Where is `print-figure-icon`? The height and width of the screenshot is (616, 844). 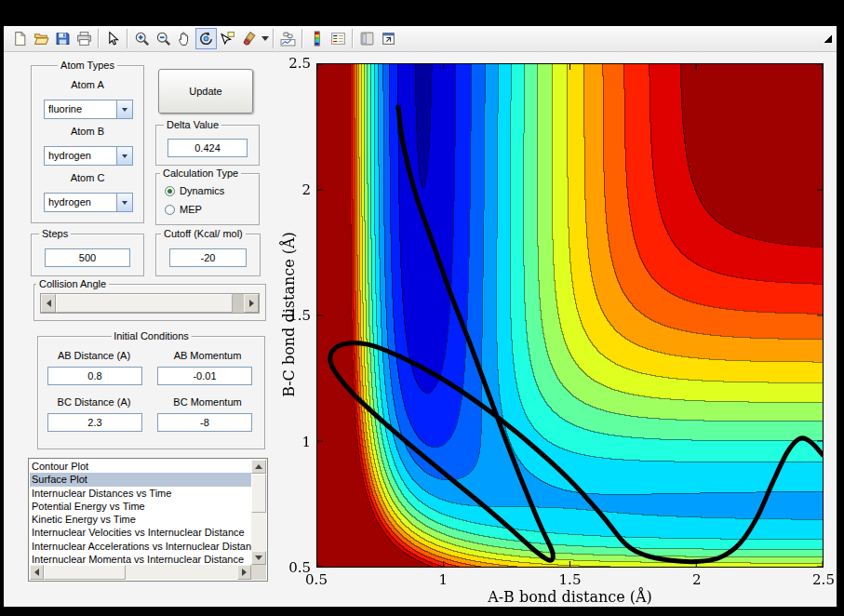
print-figure-icon is located at coordinates (84, 39).